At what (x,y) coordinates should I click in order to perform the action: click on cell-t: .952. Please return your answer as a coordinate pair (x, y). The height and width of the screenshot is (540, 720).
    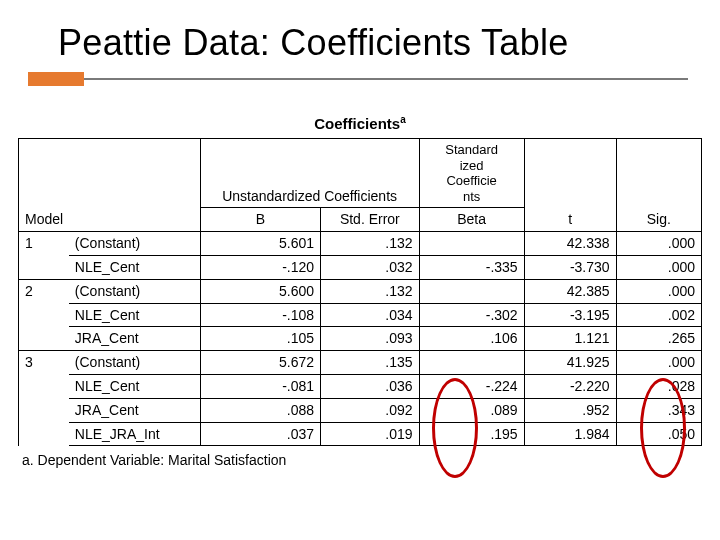
    Looking at the image, I should click on (570, 410).